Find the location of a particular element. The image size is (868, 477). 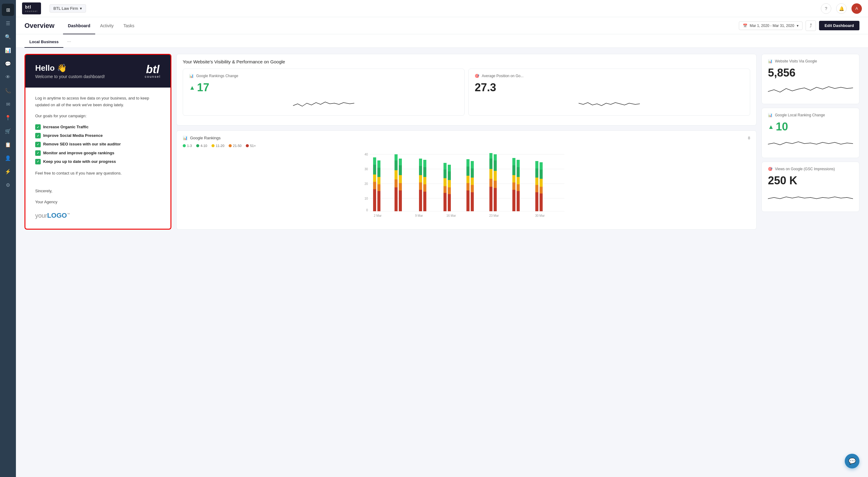

visibility-metrics-row: 📊 Google Rankings Change ▲ 17 is located at coordinates (466, 92).